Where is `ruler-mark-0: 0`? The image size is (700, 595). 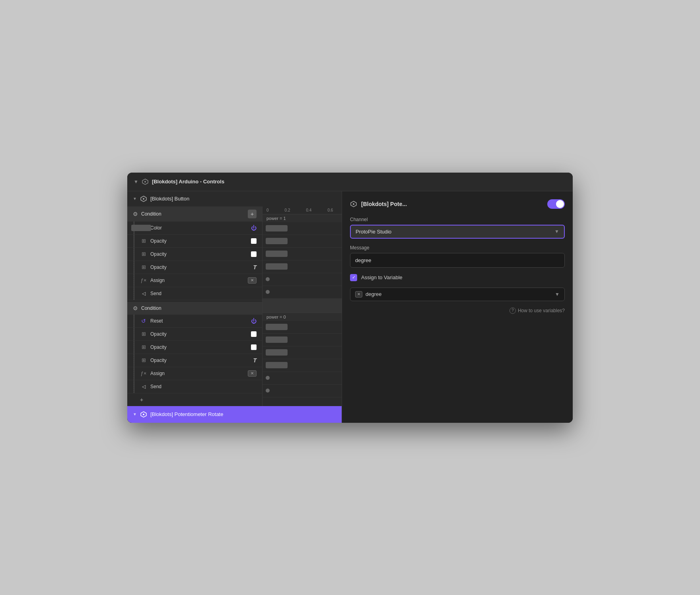 ruler-mark-0: 0 is located at coordinates (268, 210).